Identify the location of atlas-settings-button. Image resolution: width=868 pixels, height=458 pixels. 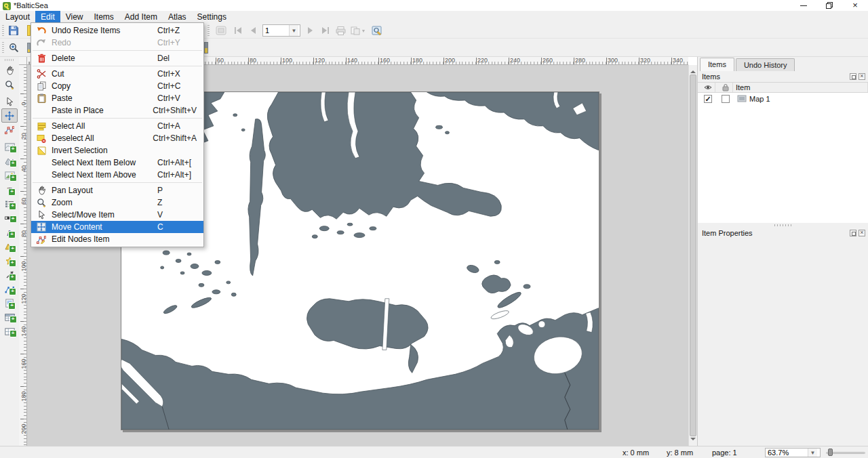
(377, 30).